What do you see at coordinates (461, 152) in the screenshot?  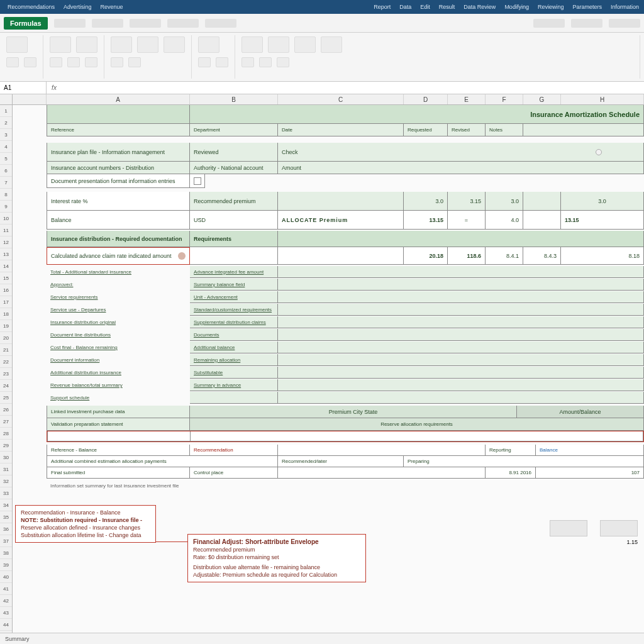 I see `cell: Check` at bounding box center [461, 152].